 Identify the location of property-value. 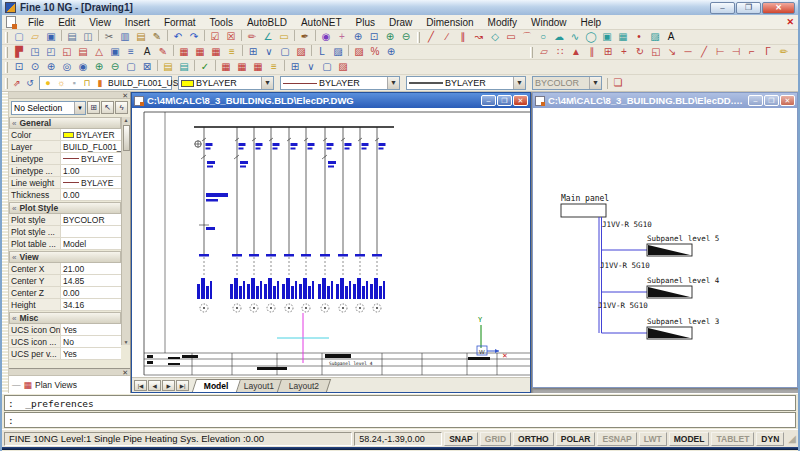
(91, 232).